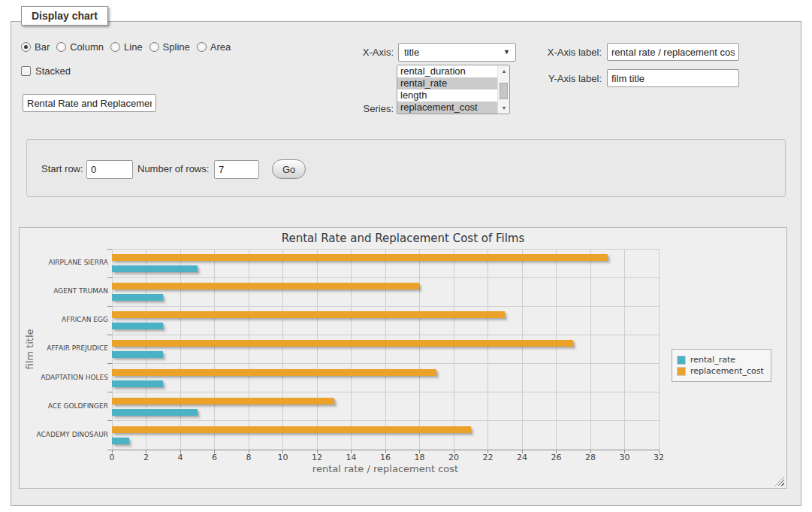  What do you see at coordinates (110, 170) in the screenshot?
I see `start-row-input` at bounding box center [110, 170].